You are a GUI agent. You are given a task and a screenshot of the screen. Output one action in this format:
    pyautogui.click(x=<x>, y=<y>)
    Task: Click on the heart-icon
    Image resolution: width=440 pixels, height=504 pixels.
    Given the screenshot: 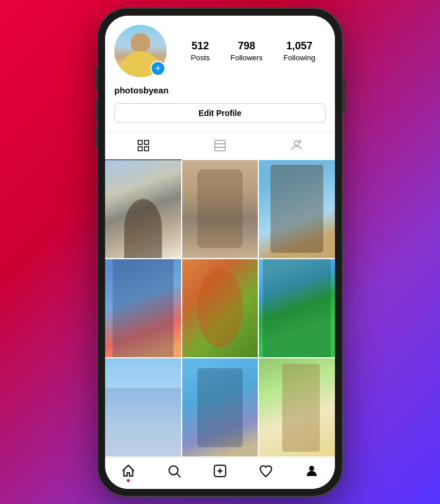 What is the action you would take?
    pyautogui.click(x=266, y=471)
    